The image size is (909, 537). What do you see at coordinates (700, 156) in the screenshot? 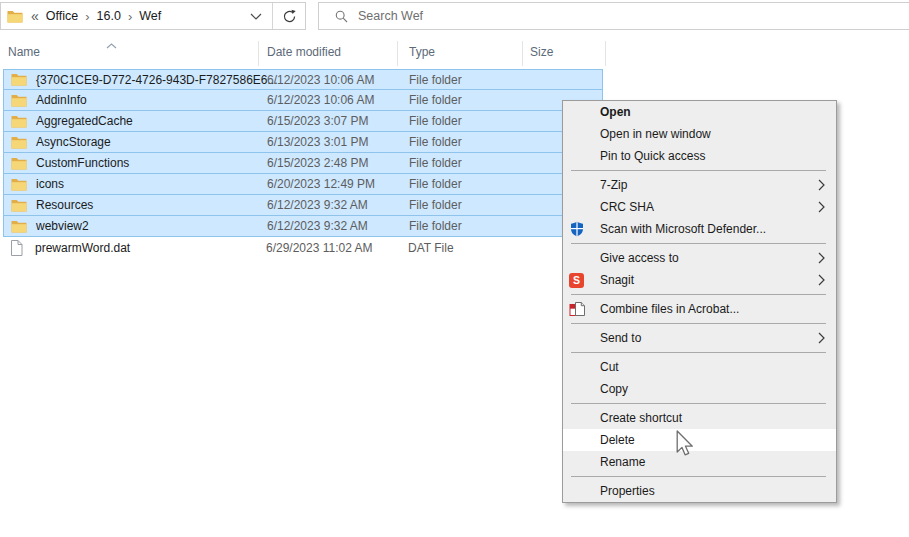
I see `context-menu-item: Pin to Quick access` at bounding box center [700, 156].